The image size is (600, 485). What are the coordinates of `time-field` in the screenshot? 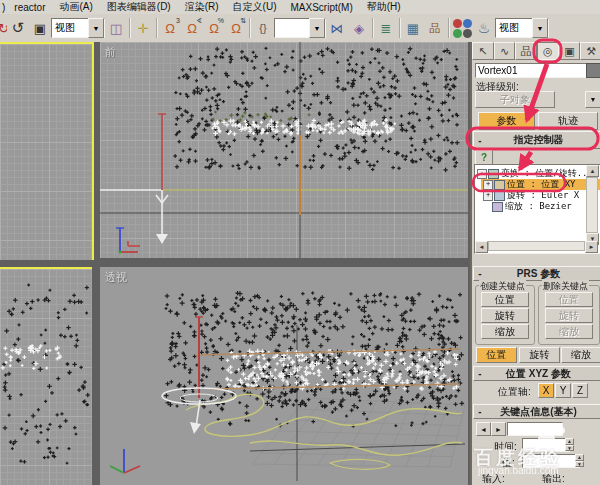 It's located at (546, 445).